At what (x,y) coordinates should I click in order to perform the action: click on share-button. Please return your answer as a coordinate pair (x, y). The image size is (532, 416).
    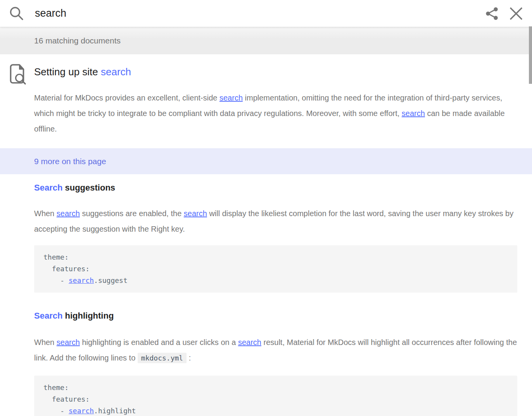
    Looking at the image, I should click on (492, 14).